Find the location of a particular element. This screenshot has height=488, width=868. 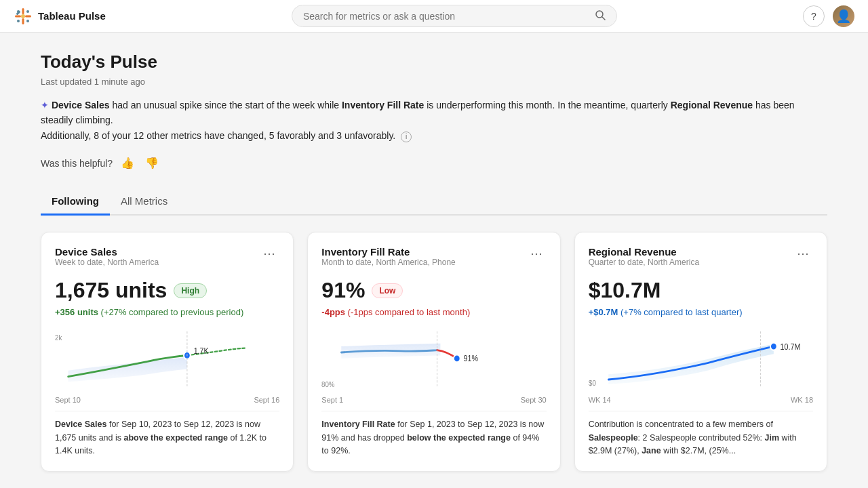

card-regional-revenue: Regional Revenue Quarter to date, North … is located at coordinates (701, 352).